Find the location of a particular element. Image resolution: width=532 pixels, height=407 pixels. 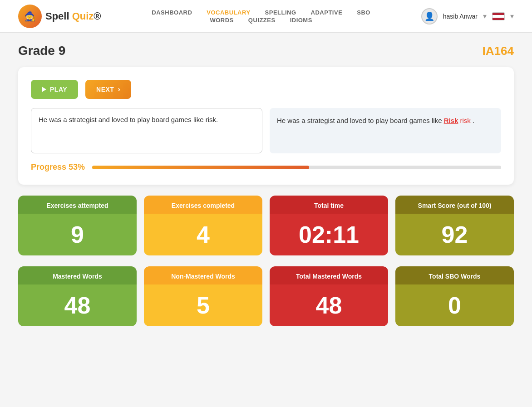

sentence-prefix: He was a strategist and loved to play bo… is located at coordinates (360, 121).